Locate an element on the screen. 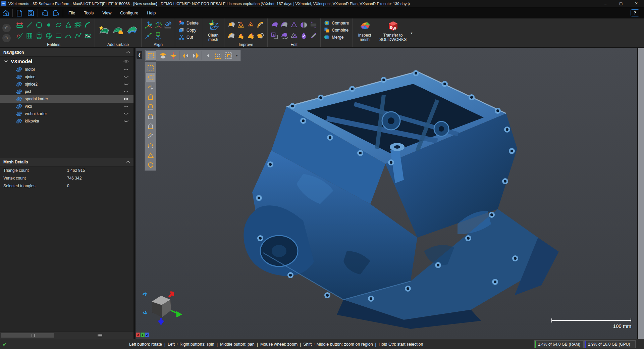 This screenshot has width=644, height=349. rotate-patch-icon is located at coordinates (284, 36).